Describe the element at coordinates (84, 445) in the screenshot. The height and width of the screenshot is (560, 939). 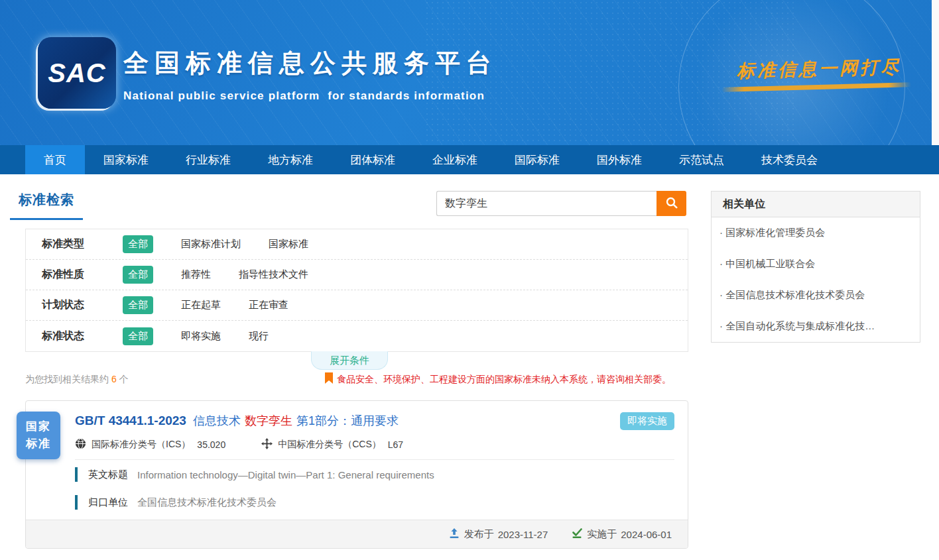
I see `globe-icon` at that location.